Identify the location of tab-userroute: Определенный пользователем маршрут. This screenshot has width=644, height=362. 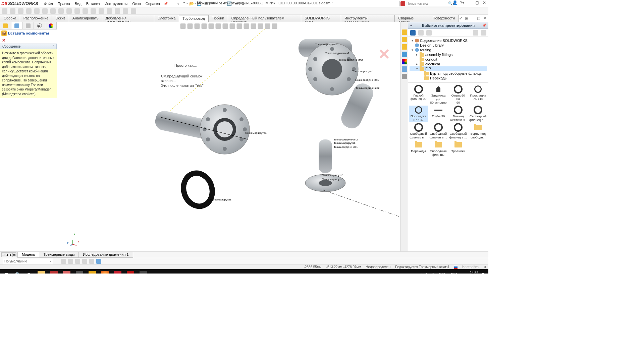
(265, 18).